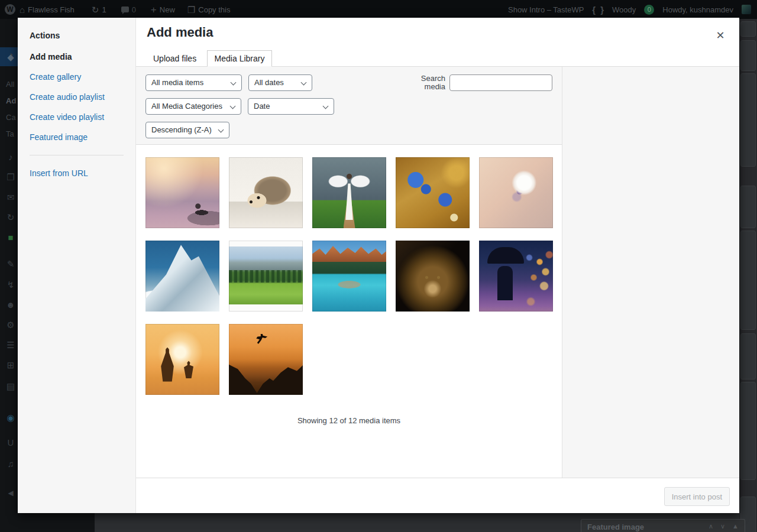  What do you see at coordinates (438, 29) in the screenshot?
I see `modal-title: Add media` at bounding box center [438, 29].